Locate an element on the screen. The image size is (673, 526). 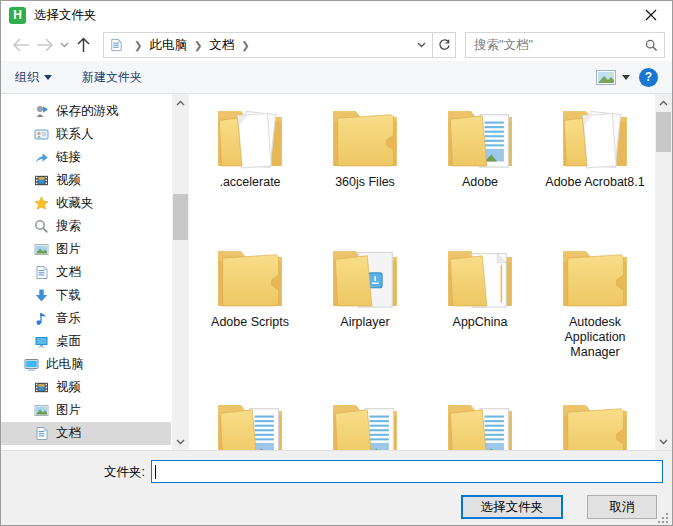
sidebar-item-13: 图片 is located at coordinates (86, 410).